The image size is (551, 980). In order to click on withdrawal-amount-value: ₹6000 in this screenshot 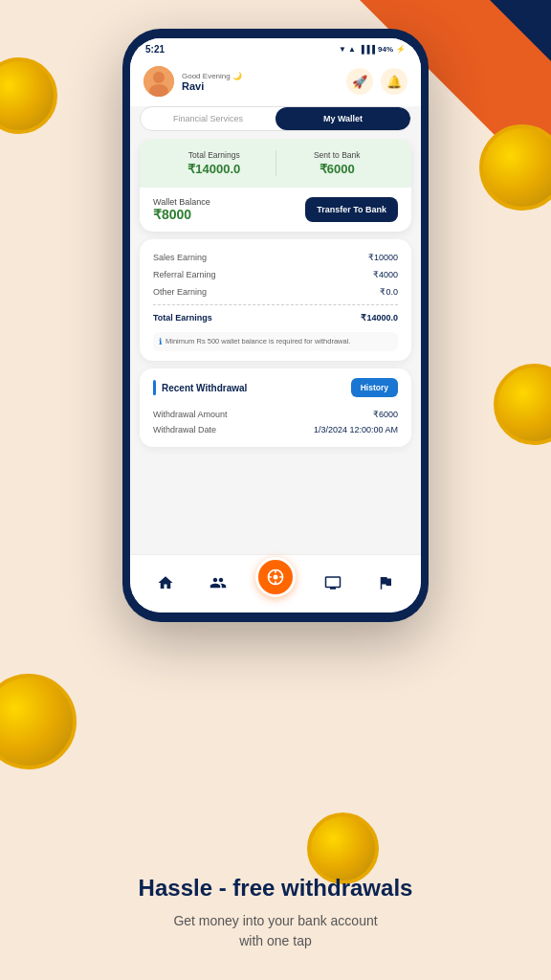, I will do `click(386, 414)`.